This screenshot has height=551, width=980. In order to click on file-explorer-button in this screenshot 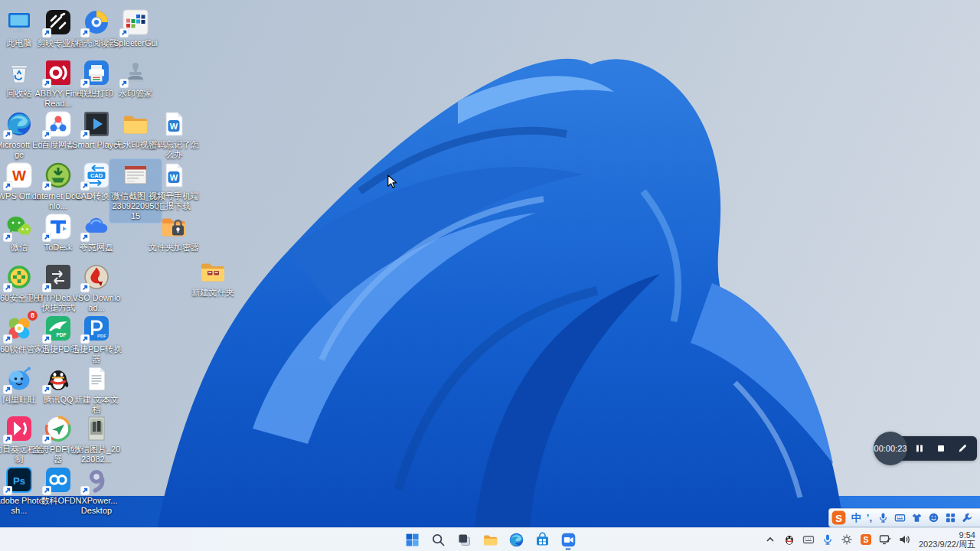, I will do `click(490, 540)`.